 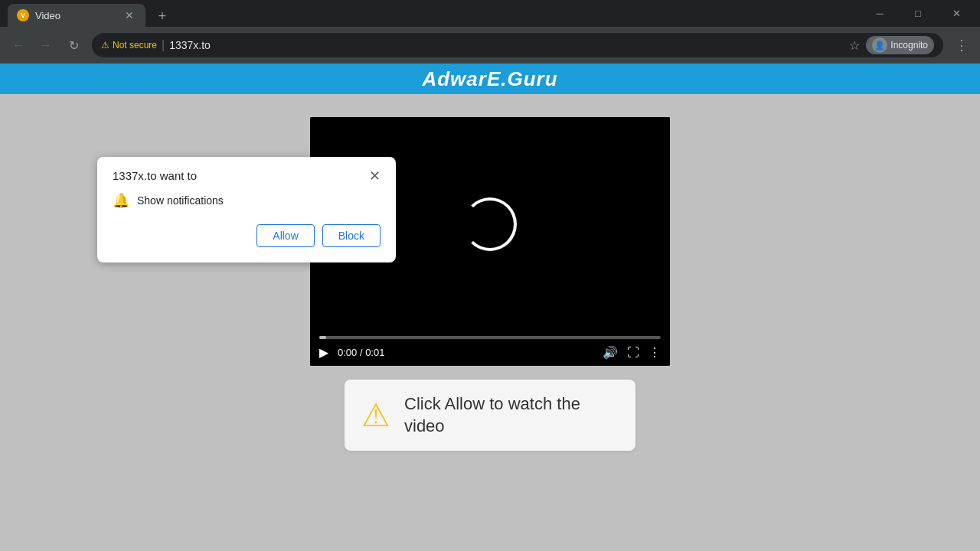 I want to click on tab-title: Video, so click(x=76, y=15).